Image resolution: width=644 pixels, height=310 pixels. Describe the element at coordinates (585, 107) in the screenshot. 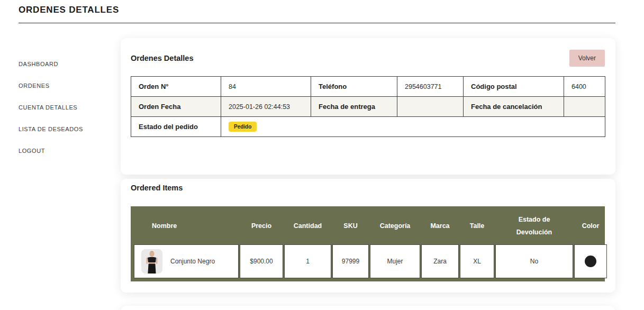

I see `cancel-date-value` at that location.